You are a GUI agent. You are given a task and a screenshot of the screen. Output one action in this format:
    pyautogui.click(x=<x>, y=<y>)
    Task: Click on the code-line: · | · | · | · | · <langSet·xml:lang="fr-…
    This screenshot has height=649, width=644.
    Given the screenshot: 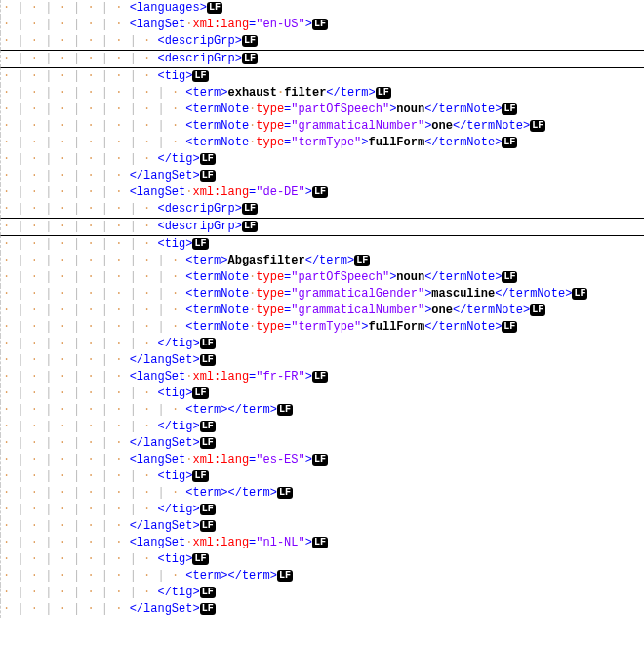 What is the action you would take?
    pyautogui.click(x=322, y=377)
    